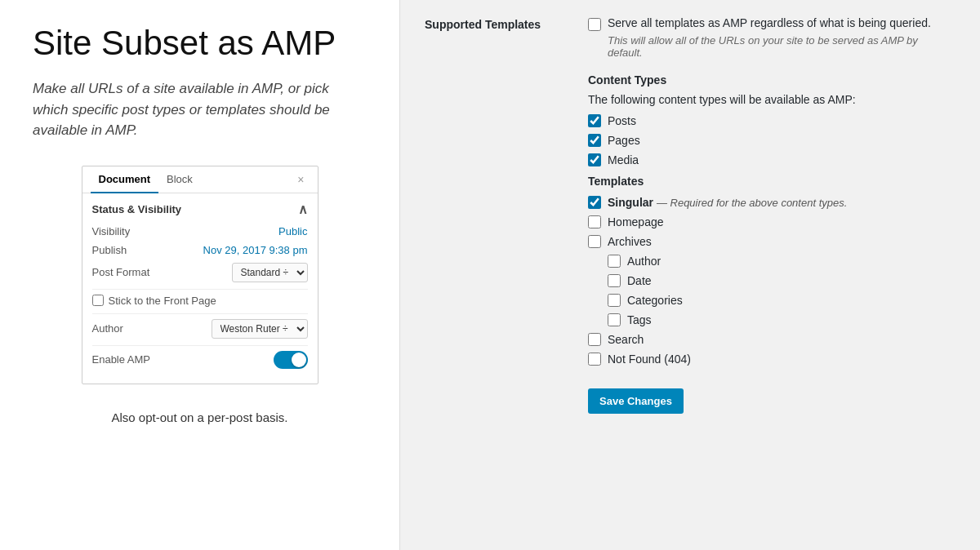 The width and height of the screenshot is (980, 550). Describe the element at coordinates (122, 359) in the screenshot. I see `enable-amp-label: Enable AMP` at that location.